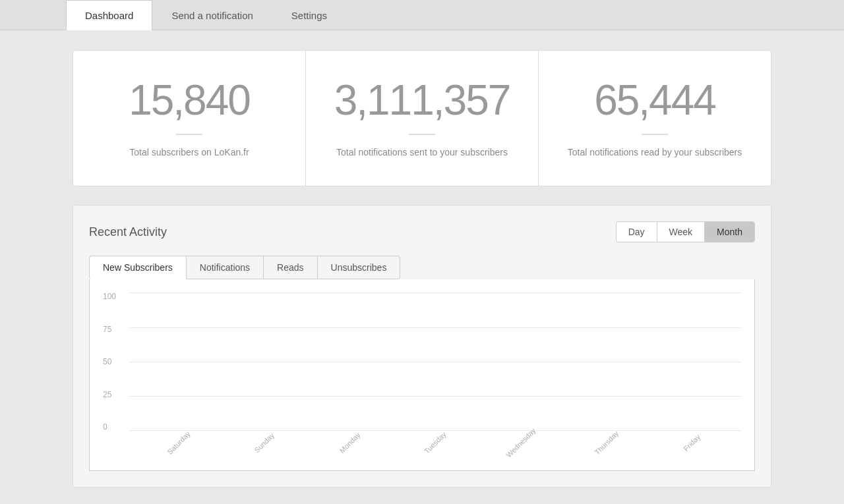 The image size is (844, 504). What do you see at coordinates (422, 15) in the screenshot?
I see `nav-bar: DashboardSend a notificationSettings` at bounding box center [422, 15].